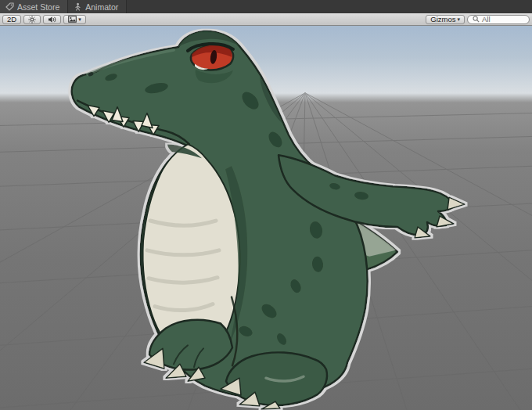 The height and width of the screenshot is (410, 532). I want to click on audio-icon, so click(52, 20).